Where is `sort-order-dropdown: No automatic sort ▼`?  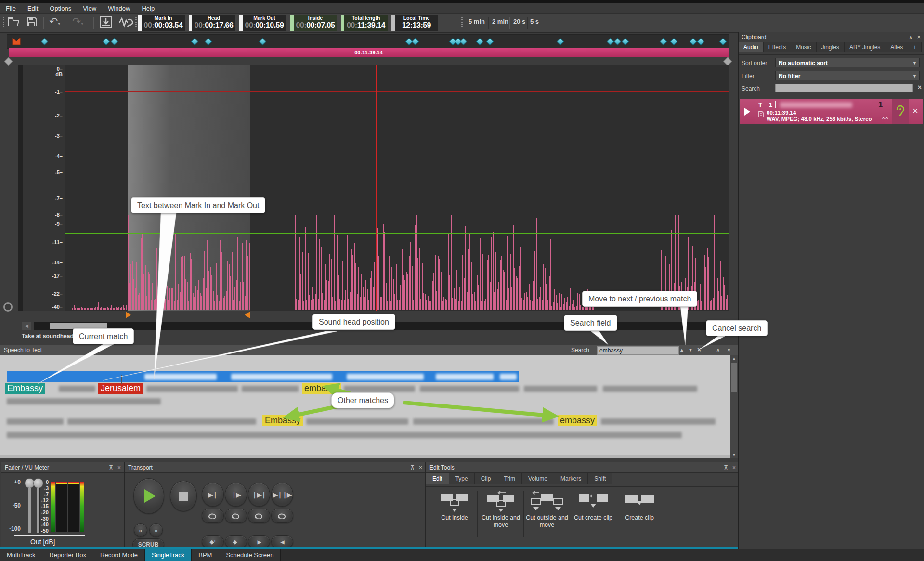 sort-order-dropdown: No automatic sort ▼ is located at coordinates (847, 63).